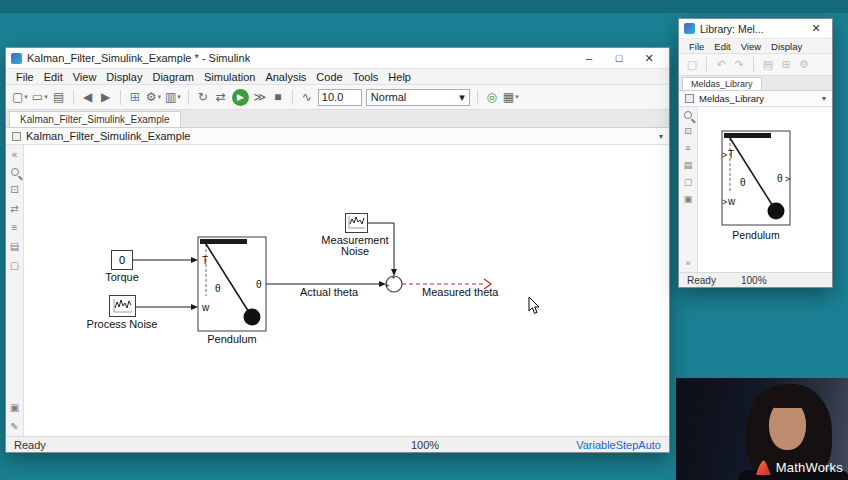 This screenshot has height=480, width=848. I want to click on run-button: ▶, so click(240, 98).